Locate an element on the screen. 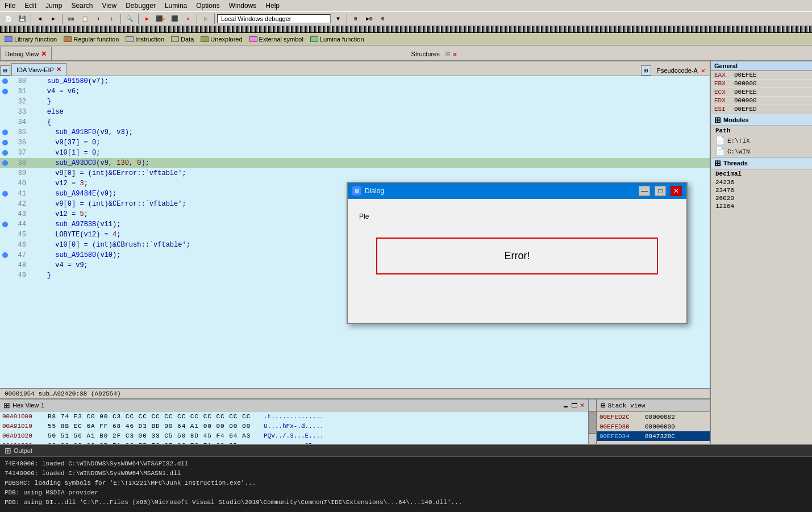 This screenshot has height=512, width=812. error-text: Error! is located at coordinates (517, 256).